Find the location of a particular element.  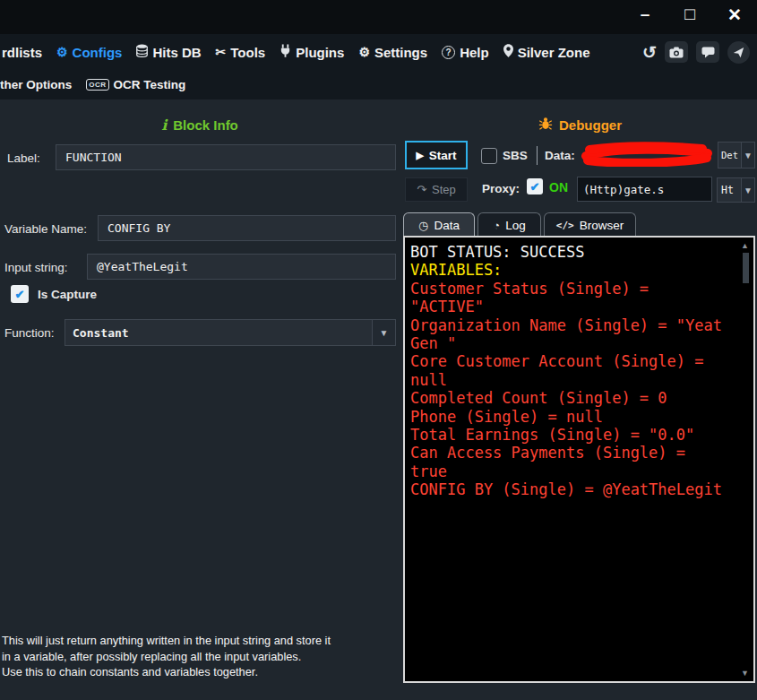

code-icon: </> is located at coordinates (565, 226).